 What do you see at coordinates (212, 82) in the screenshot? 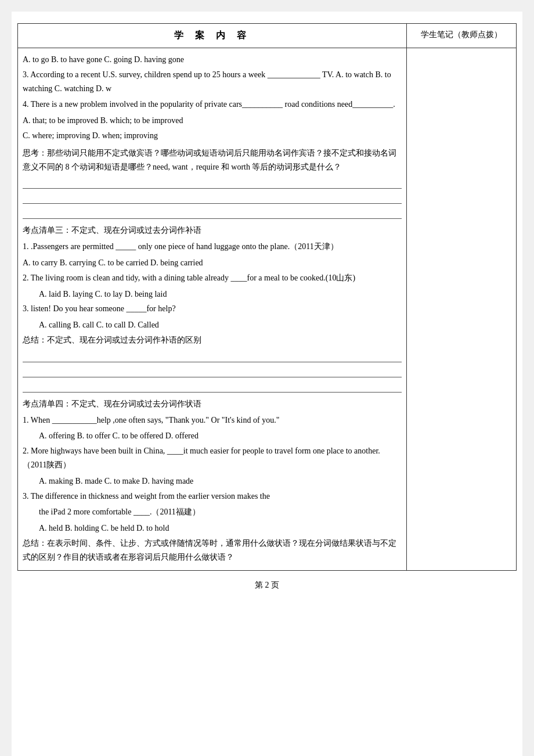
I see `q3: 3. According to a recent U.S. survey, ch…` at bounding box center [212, 82].